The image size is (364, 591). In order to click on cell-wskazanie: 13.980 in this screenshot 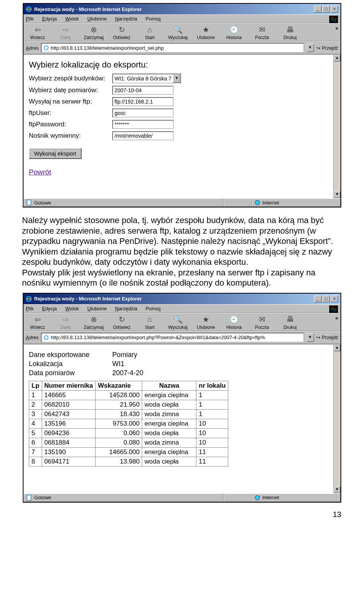, I will do `click(119, 461)`.